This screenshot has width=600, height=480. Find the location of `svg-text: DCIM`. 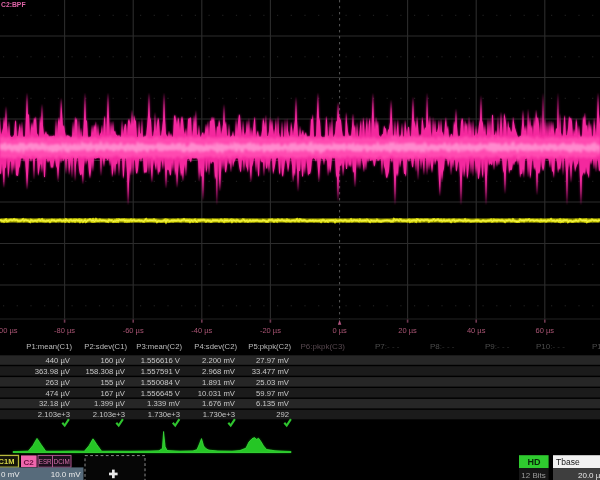

svg-text: DCIM is located at coordinates (62, 462).